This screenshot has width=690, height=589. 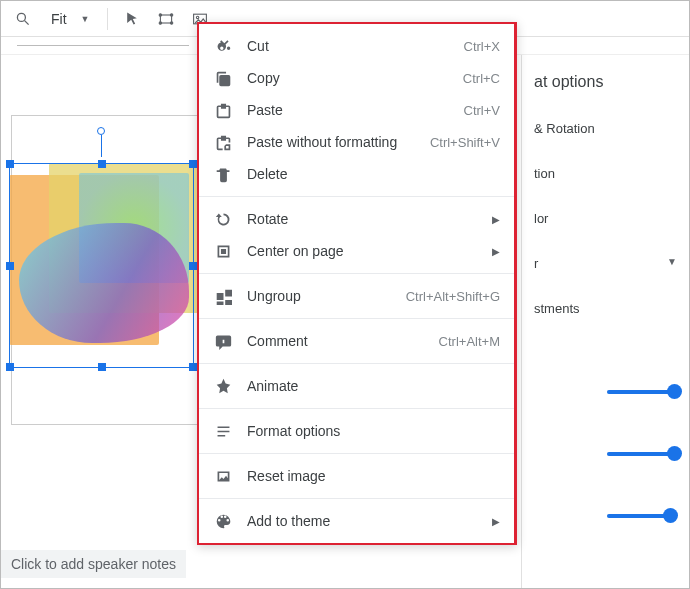 What do you see at coordinates (606, 308) in the screenshot?
I see `panel-section-adjustments: stments` at bounding box center [606, 308].